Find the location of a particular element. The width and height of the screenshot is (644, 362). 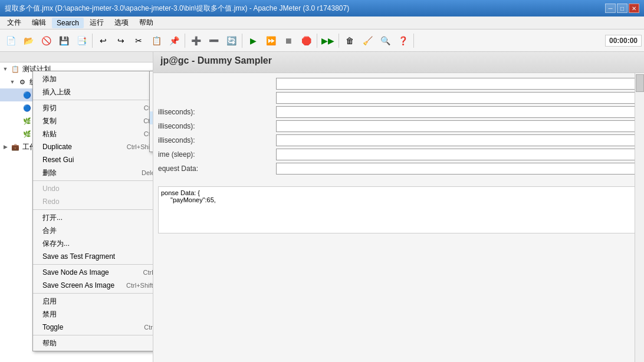

start-button: ▶ is located at coordinates (253, 41).